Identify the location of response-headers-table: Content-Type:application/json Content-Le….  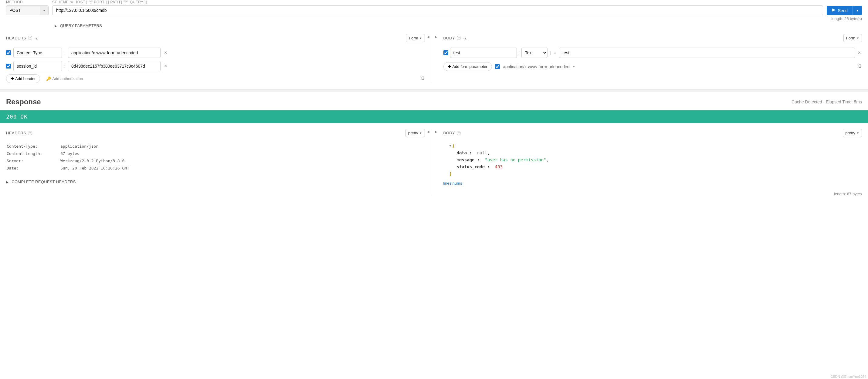
(68, 158).